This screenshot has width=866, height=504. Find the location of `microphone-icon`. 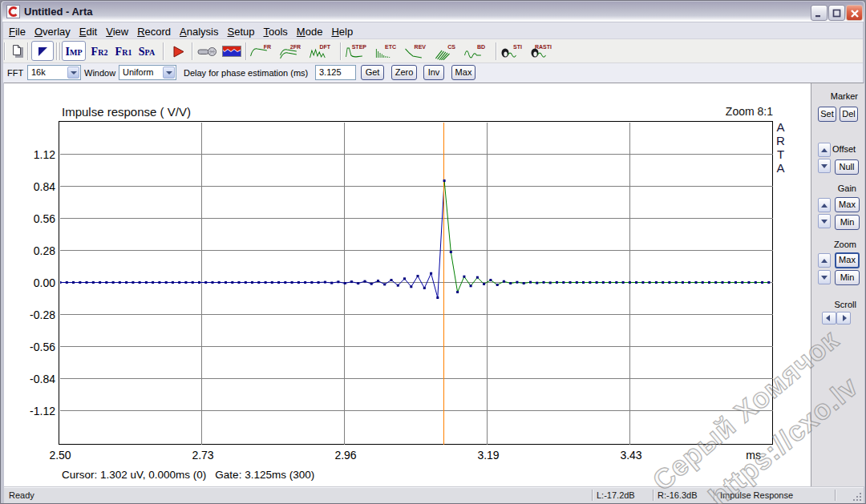

microphone-icon is located at coordinates (207, 51).